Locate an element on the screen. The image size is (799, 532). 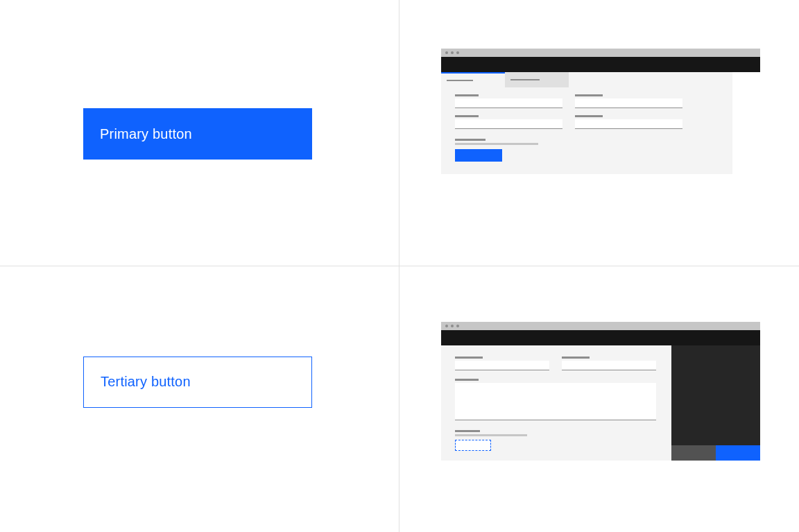
tab-active is located at coordinates (473, 80).